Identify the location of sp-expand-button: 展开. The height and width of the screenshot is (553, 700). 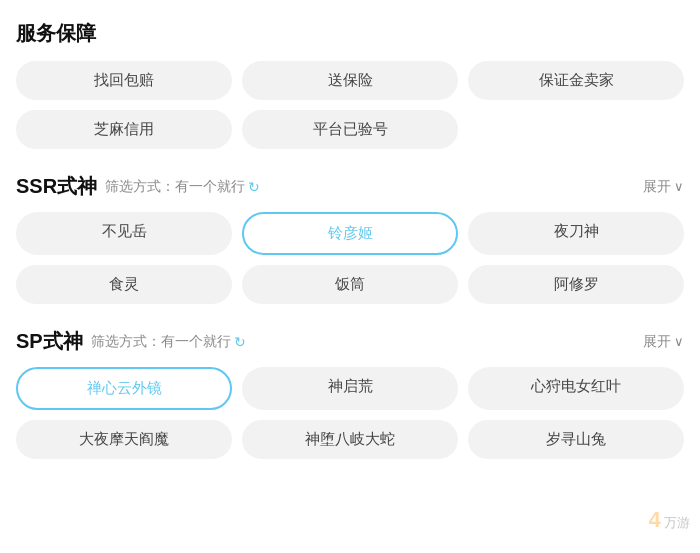
(664, 342).